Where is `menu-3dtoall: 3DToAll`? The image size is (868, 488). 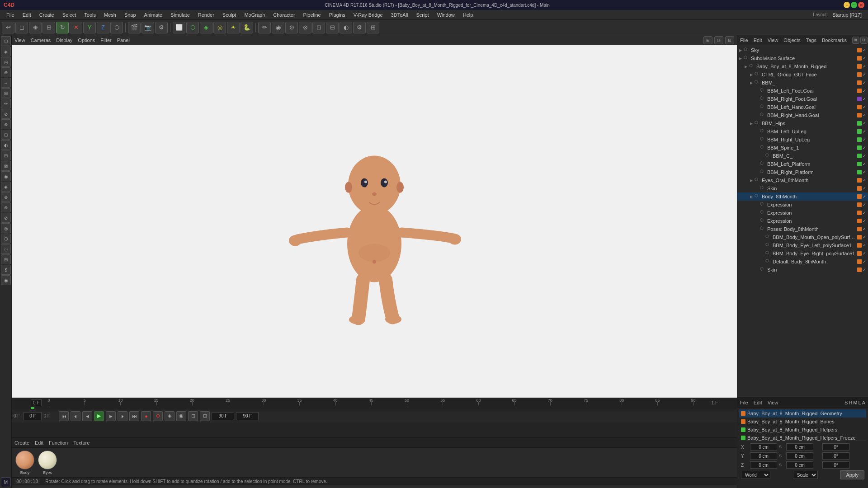 menu-3dtoall: 3DToAll is located at coordinates (400, 15).